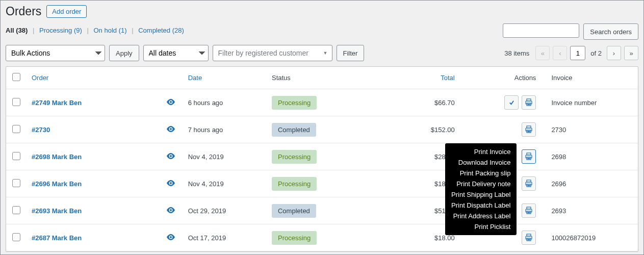  What do you see at coordinates (481, 173) in the screenshot?
I see `dd-print-packing-slip: Print Packing slip` at bounding box center [481, 173].